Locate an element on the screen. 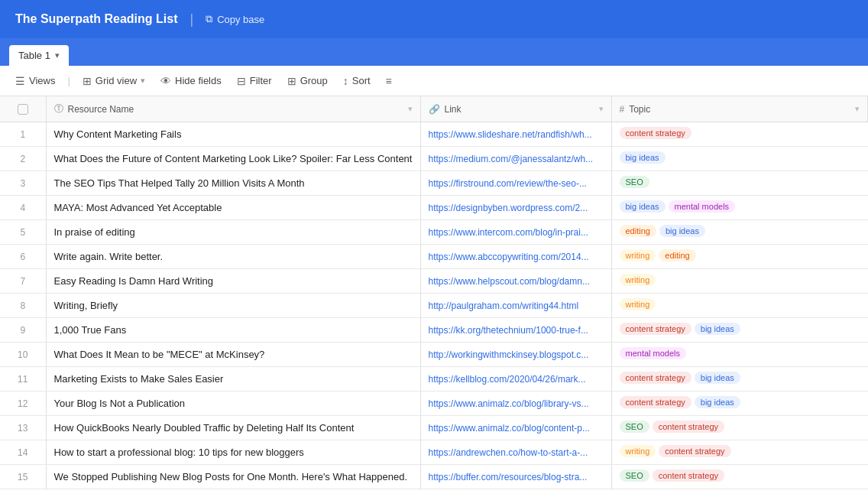 The image size is (868, 497). link-anchor: https://andrewchen.co/how-to-start-a-... is located at coordinates (509, 453).